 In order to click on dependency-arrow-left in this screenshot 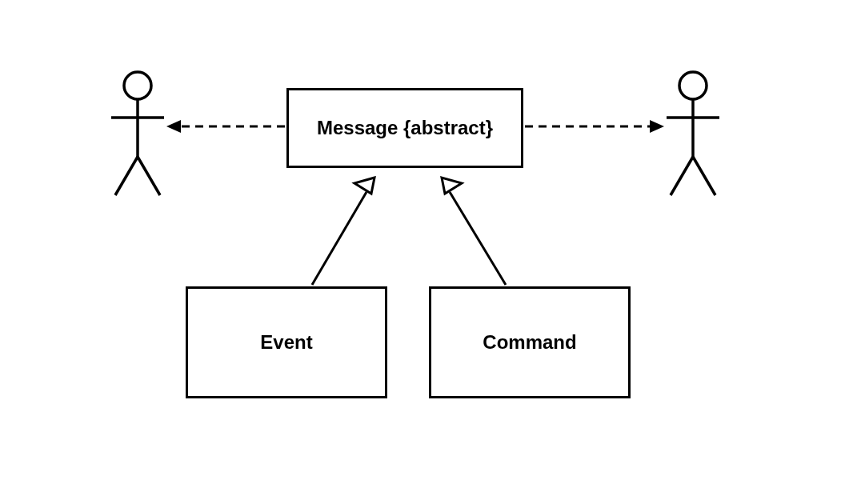, I will do `click(226, 126)`.